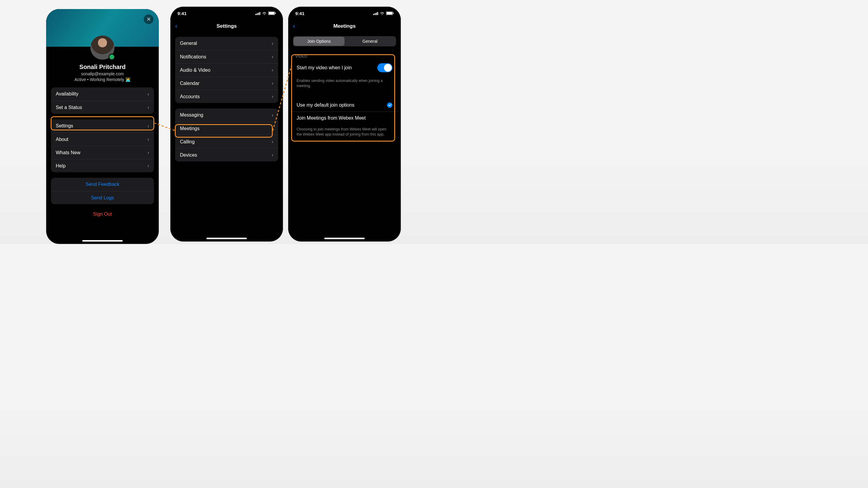  What do you see at coordinates (149, 19) in the screenshot?
I see `close-icon: ✕` at bounding box center [149, 19].